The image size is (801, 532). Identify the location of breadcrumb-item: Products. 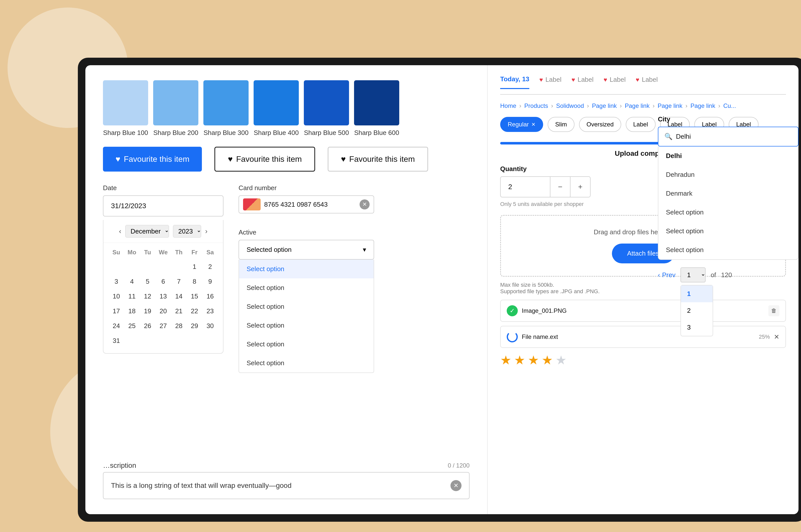
(536, 106).